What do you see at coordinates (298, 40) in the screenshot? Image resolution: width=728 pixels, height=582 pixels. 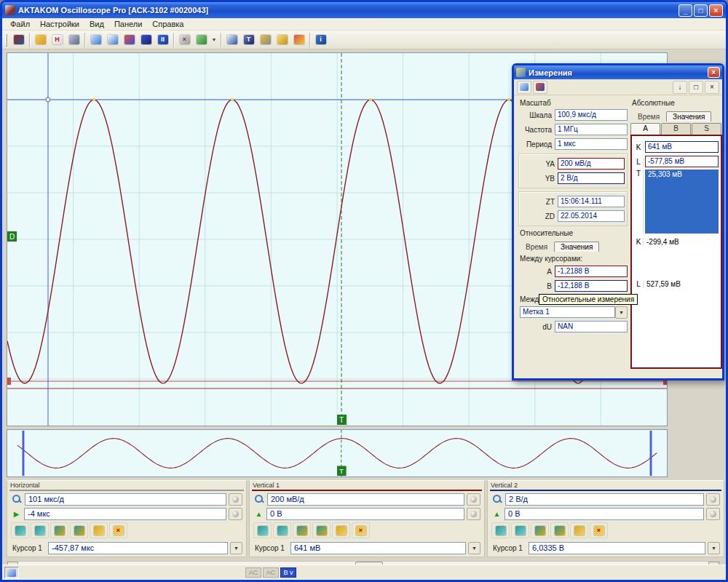 I see `film-button` at bounding box center [298, 40].